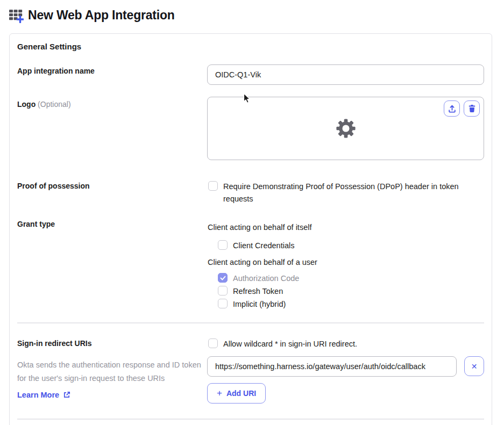 The image size is (504, 425). Describe the element at coordinates (332, 366) in the screenshot. I see `signin-redirect-uri-input` at that location.